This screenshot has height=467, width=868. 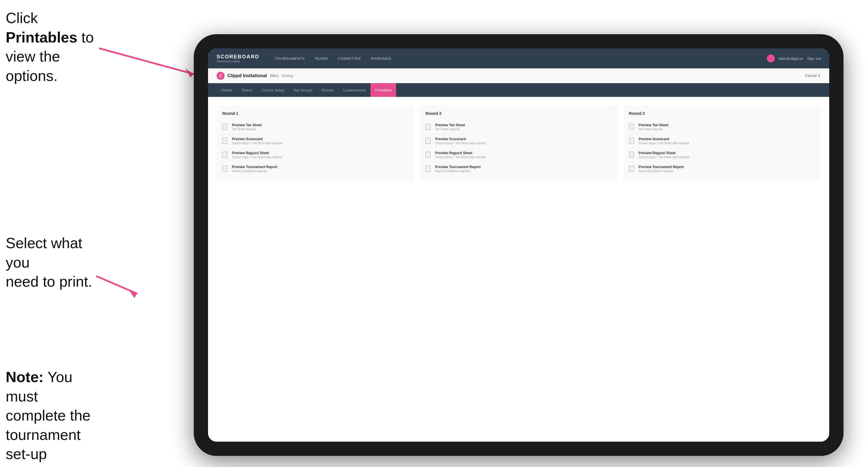 I want to click on rounds-grid: Round 1 Preview Tee SheetTee Sheet requi…, so click(x=519, y=144).